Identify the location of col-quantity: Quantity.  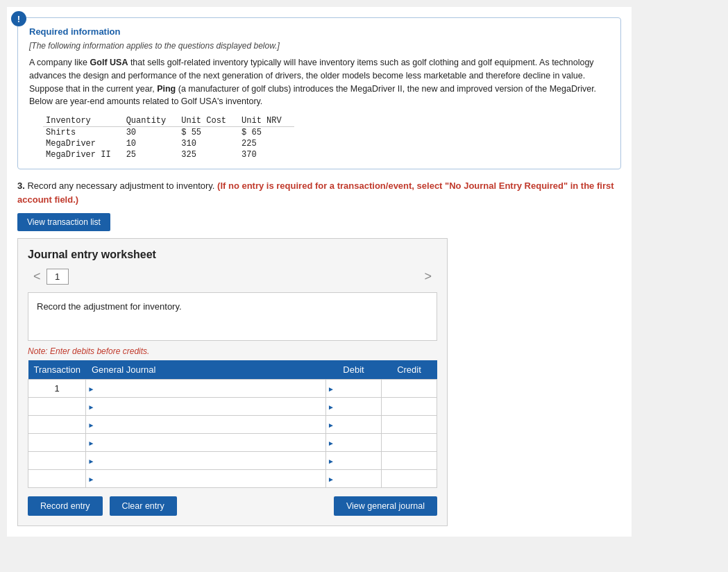
(151, 121).